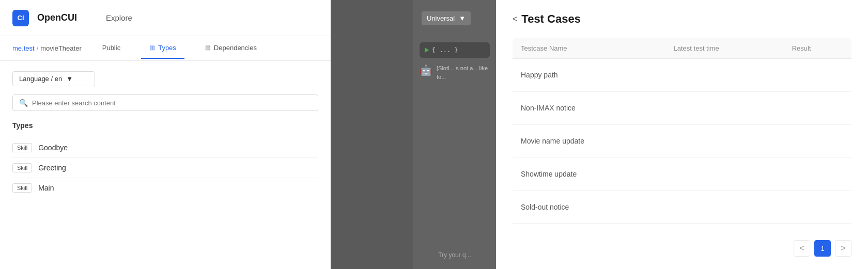 This screenshot has height=269, width=868. What do you see at coordinates (24, 103) in the screenshot?
I see `search-icon: 🔍` at bounding box center [24, 103].